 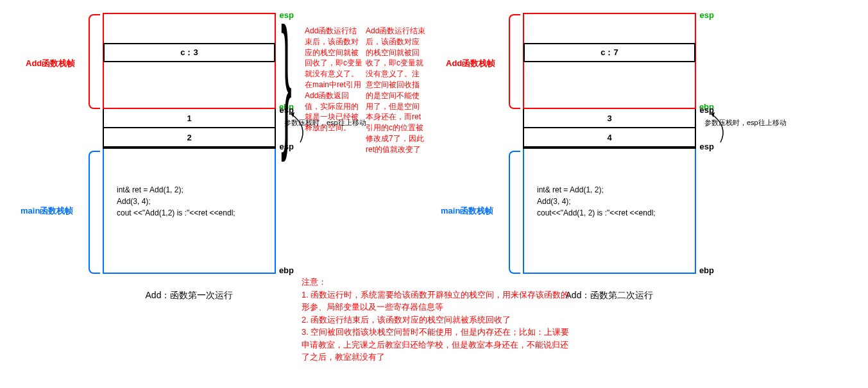 What do you see at coordinates (609, 61) in the screenshot?
I see `add-frame-box-right: c：7 esp ebp` at bounding box center [609, 61].